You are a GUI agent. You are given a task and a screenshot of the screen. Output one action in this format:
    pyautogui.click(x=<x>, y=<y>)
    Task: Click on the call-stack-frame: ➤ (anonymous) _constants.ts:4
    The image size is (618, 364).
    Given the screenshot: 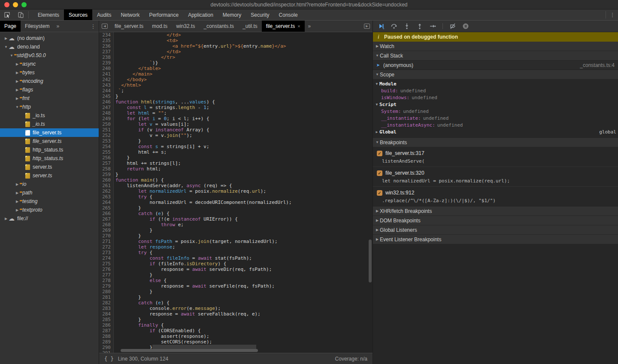 What is the action you would take?
    pyautogui.click(x=495, y=65)
    